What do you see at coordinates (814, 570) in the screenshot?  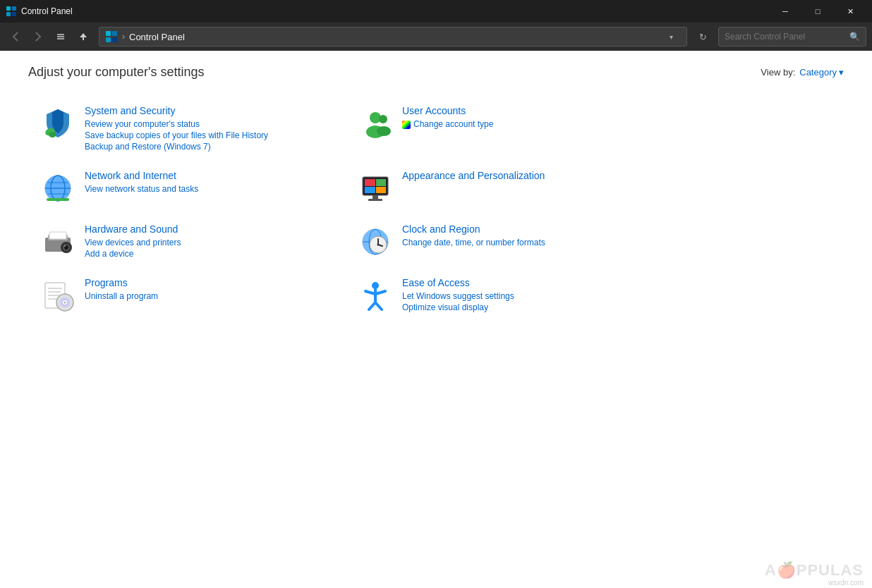 I see `watermark: A🍎PPULAS` at bounding box center [814, 570].